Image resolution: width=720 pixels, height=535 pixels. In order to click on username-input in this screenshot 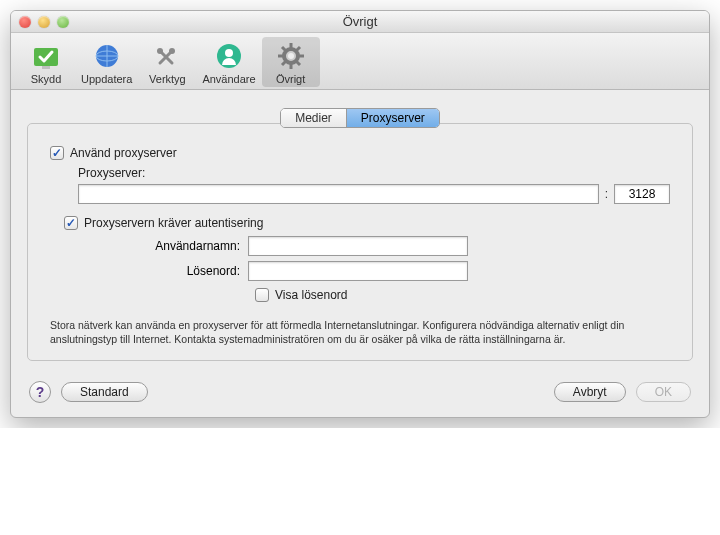, I will do `click(358, 246)`.